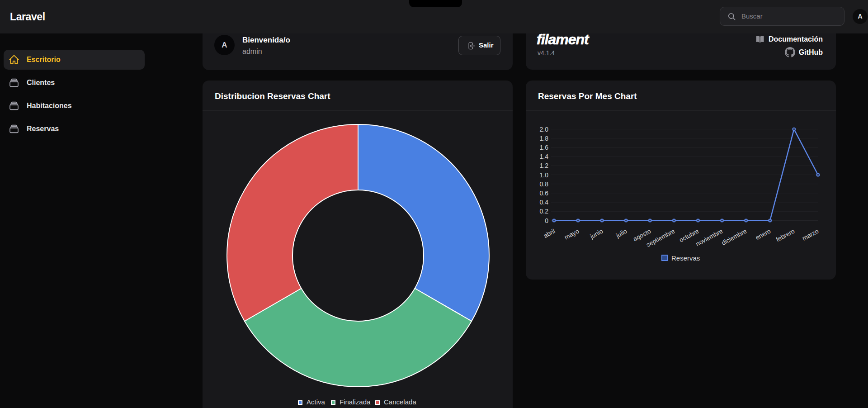  Describe the element at coordinates (544, 202) in the screenshot. I see `svg-text: 0.4` at that location.